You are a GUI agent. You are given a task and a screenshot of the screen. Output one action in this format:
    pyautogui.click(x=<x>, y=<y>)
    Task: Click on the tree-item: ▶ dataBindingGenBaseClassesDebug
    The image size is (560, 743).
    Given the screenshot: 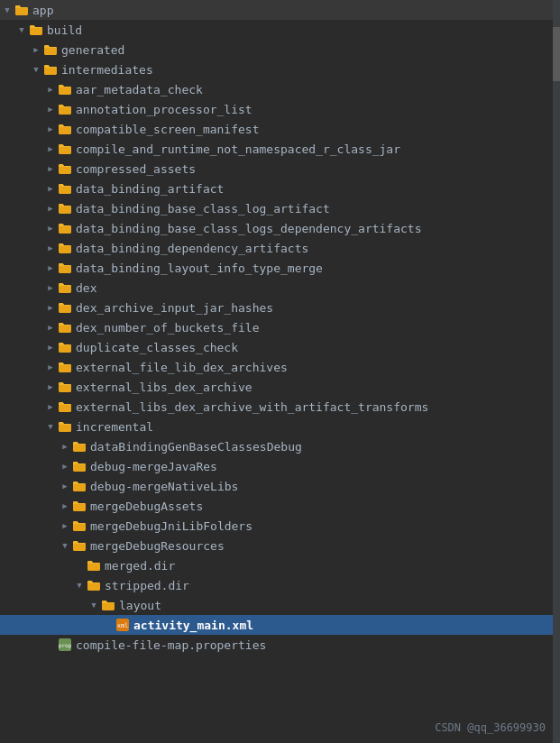 What is the action you would take?
    pyautogui.click(x=280, y=446)
    